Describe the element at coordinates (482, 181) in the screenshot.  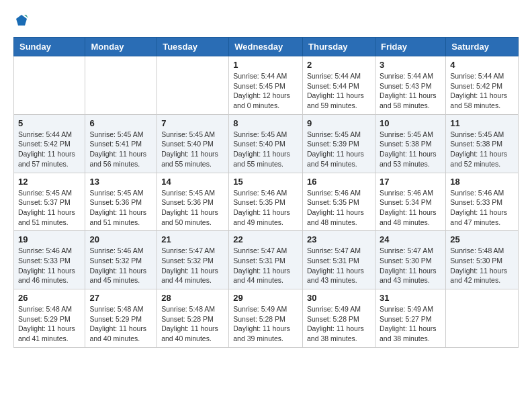
I see `day-number: 18` at that location.